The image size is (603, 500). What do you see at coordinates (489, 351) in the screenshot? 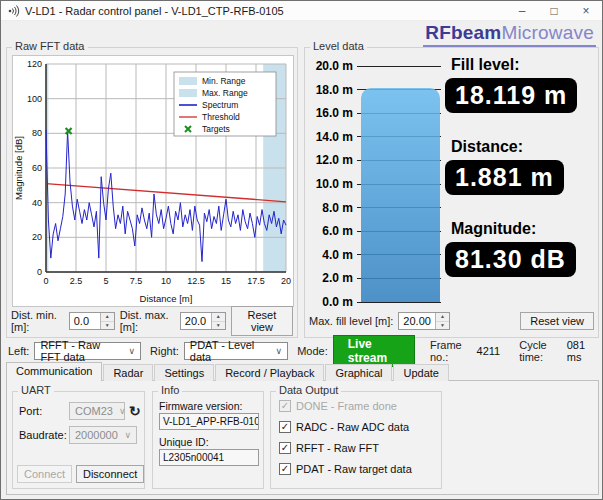
I see `frame-no-value: 4211` at bounding box center [489, 351].